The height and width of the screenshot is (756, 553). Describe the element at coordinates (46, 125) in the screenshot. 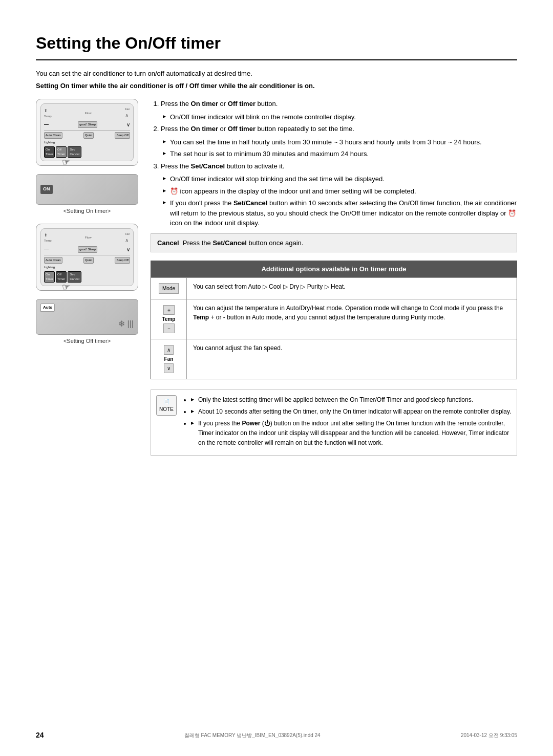

I see `remote-dash1: —` at that location.